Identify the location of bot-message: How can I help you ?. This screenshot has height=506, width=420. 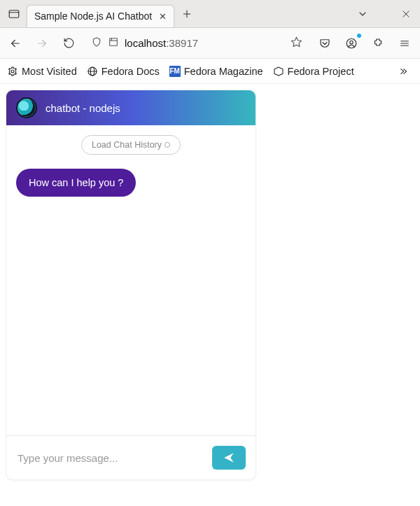
(76, 183).